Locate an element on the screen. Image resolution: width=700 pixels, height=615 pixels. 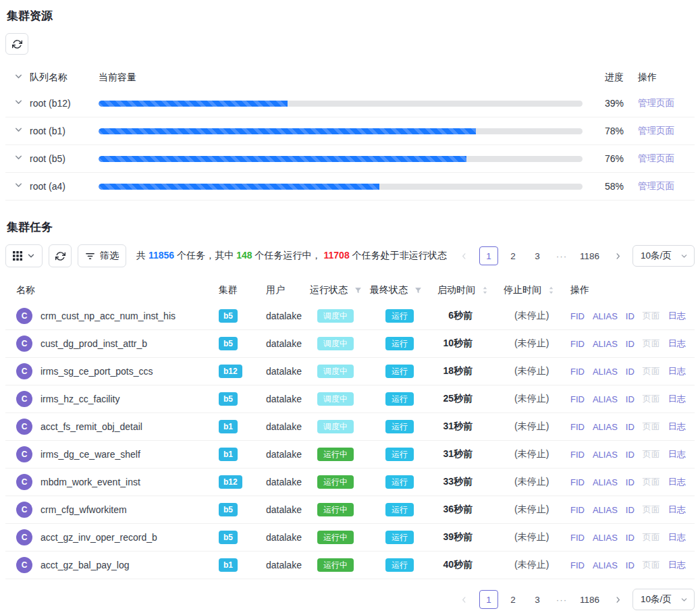
filter-button: 筛选 is located at coordinates (102, 256).